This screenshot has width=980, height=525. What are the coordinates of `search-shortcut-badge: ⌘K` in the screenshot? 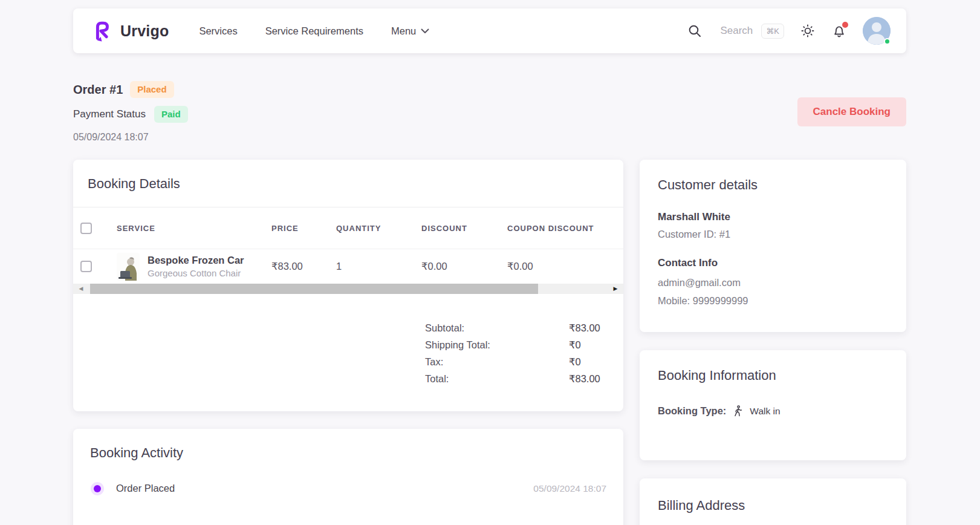 It's located at (773, 31).